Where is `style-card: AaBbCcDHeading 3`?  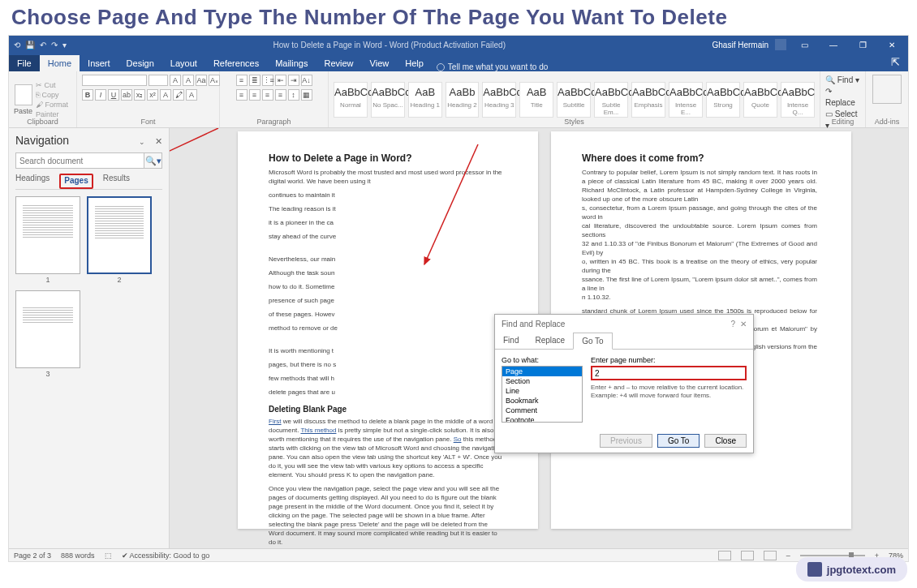
style-card: AaBbCcDHeading 3 is located at coordinates (499, 100).